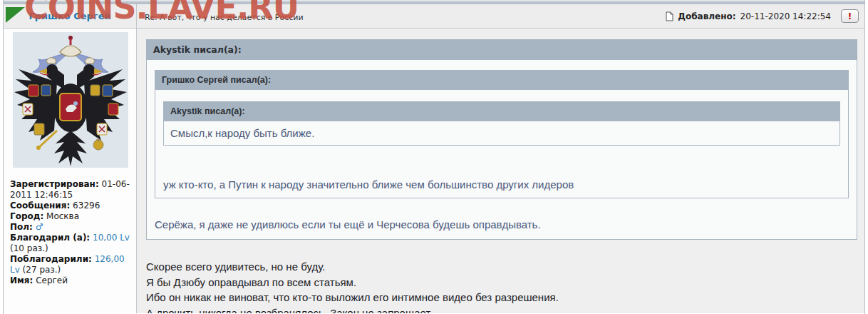 This screenshot has width=868, height=314. What do you see at coordinates (71, 100) in the screenshot?
I see `avatar` at bounding box center [71, 100].